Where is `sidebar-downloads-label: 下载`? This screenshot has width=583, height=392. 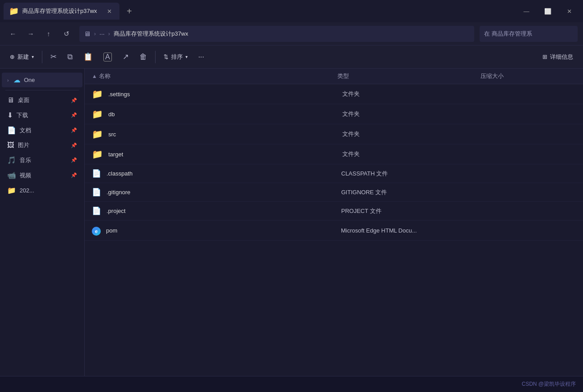
sidebar-downloads-label: 下载 is located at coordinates (22, 115).